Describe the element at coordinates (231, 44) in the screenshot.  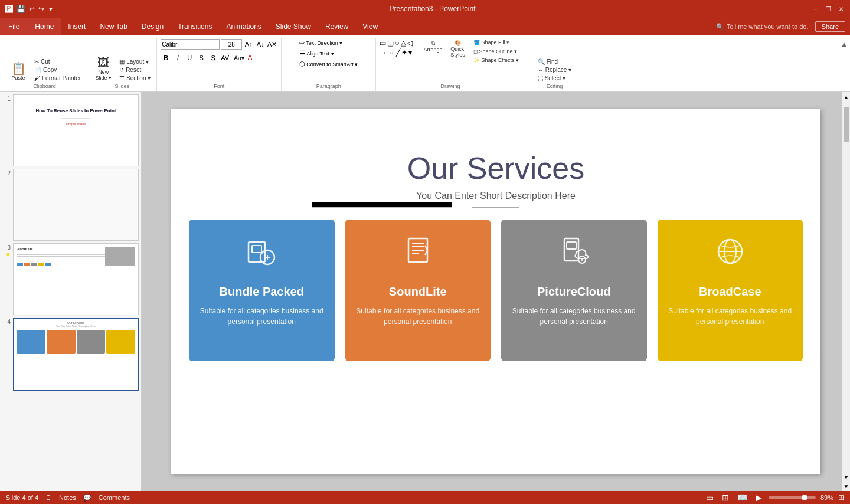
I see `font-size-input` at that location.